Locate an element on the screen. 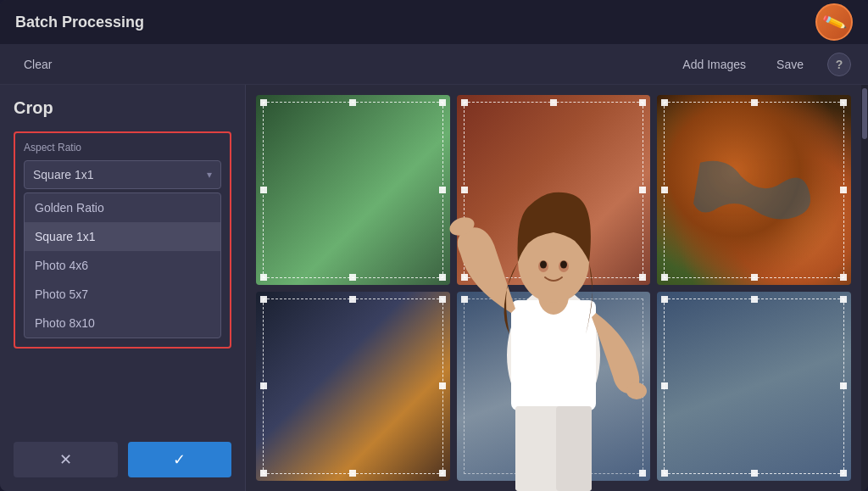  sidebar-bottom: ✕ ✓ is located at coordinates (122, 460).